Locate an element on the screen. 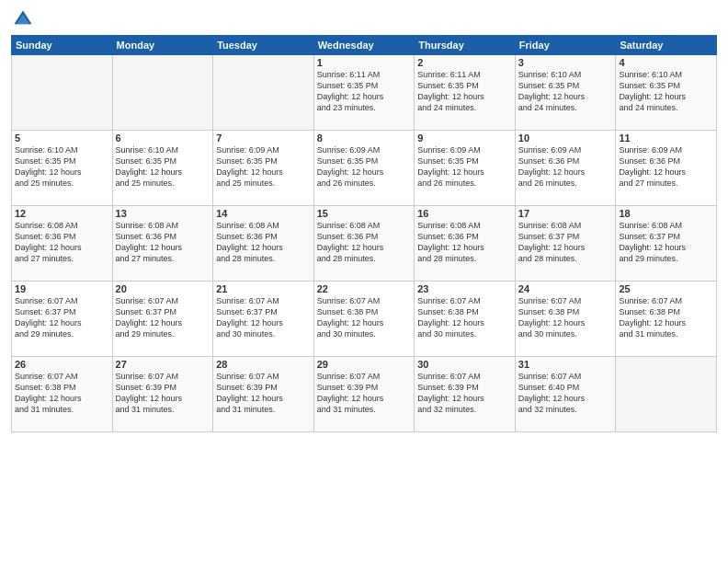  day-cell: 22Sunrise: 6:07 AMSunset: 6:38 PMDayligh… is located at coordinates (364, 319).